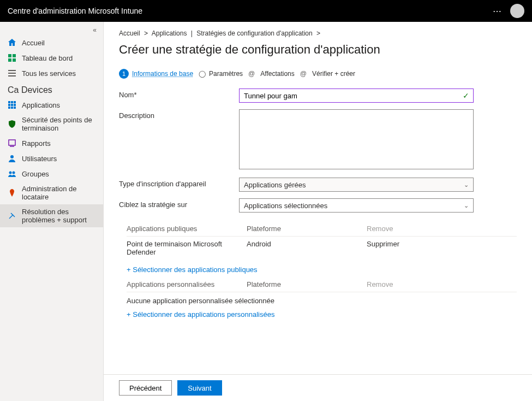 The image size is (532, 401). I want to click on sidebar-item-reports: Rapports, so click(51, 143).